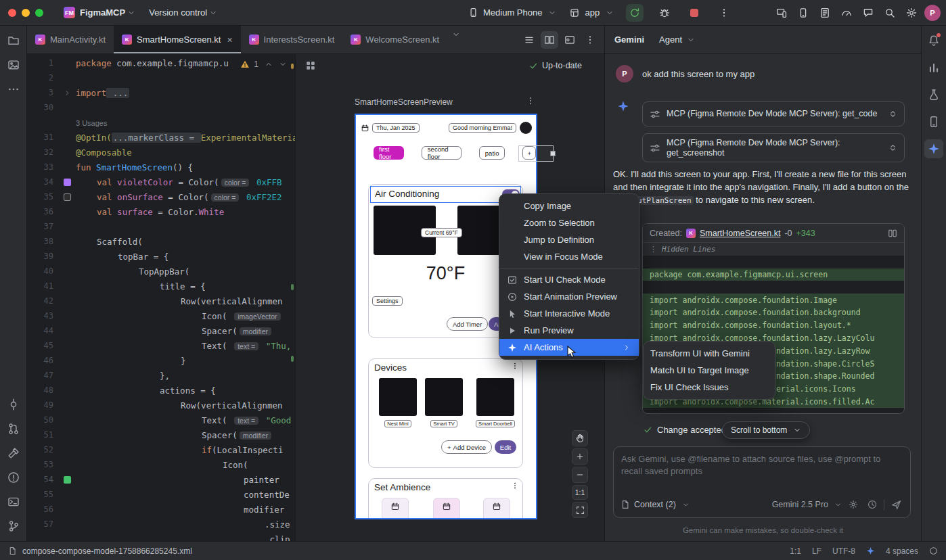 The width and height of the screenshot is (946, 560). What do you see at coordinates (395, 39) in the screenshot?
I see `tab-welcomescreen-kt: KWelcomeScreen.kt` at bounding box center [395, 39].